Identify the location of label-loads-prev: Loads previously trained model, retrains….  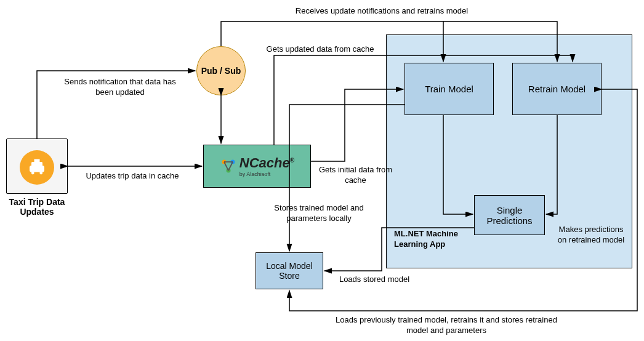
(446, 326).